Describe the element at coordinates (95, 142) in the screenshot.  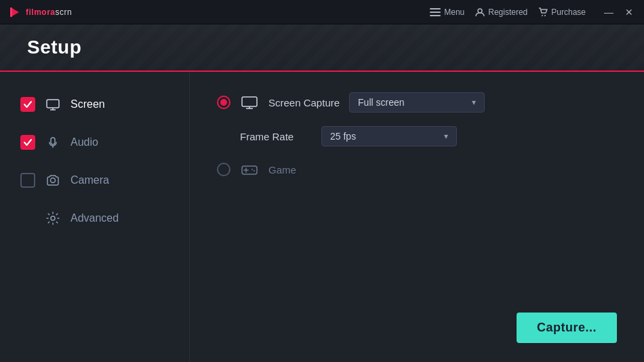
I see `sidebar-item-audio: Audio` at that location.